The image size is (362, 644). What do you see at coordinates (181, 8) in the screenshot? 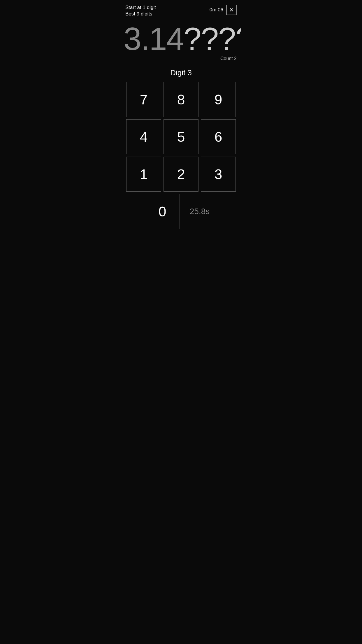
I see `header: Start at 1 digit Best 9 digits 0m 06 ✕` at bounding box center [181, 8].